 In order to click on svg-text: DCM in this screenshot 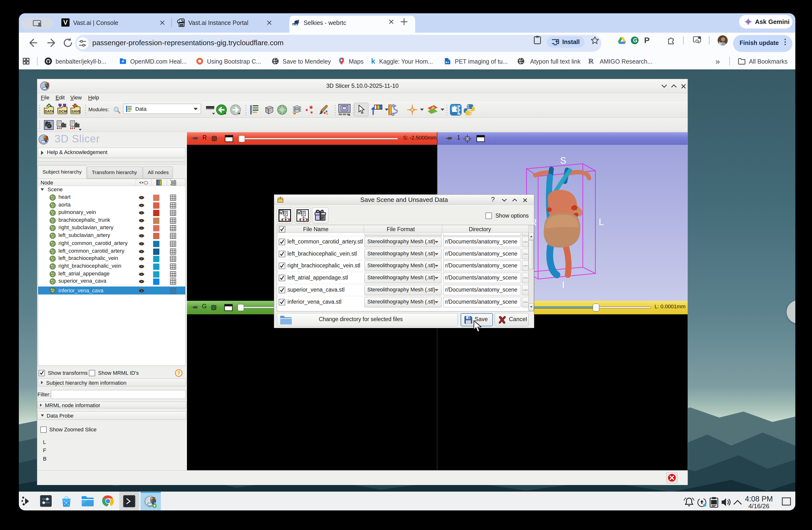, I will do `click(63, 111)`.